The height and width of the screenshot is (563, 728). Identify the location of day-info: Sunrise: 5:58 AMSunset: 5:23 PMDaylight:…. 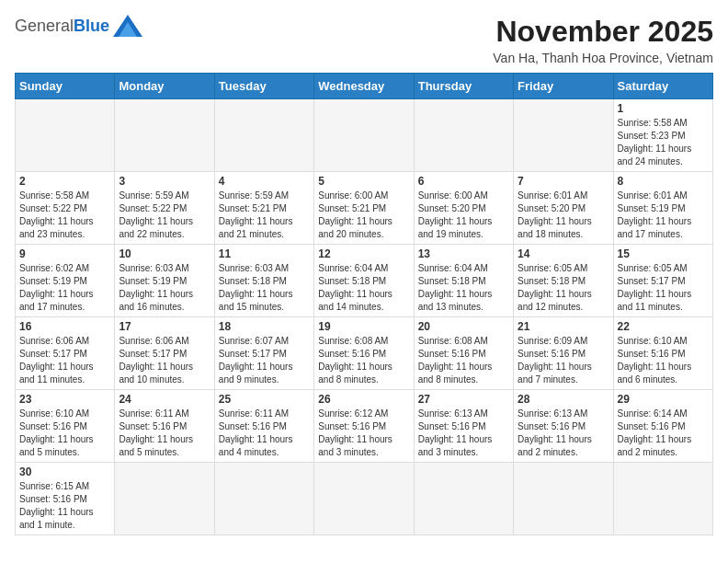
(664, 143).